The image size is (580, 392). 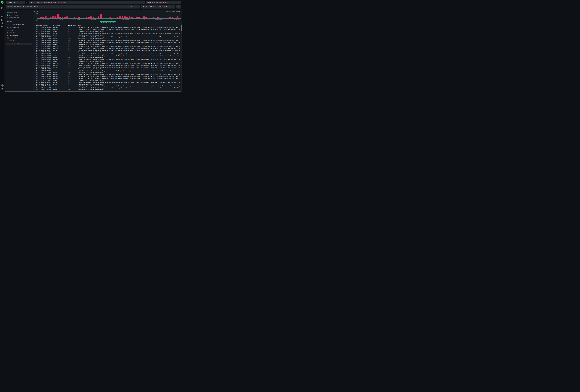 What do you see at coordinates (77, 25) in the screenshot?
I see `column-resize-handle: ⋮` at bounding box center [77, 25].